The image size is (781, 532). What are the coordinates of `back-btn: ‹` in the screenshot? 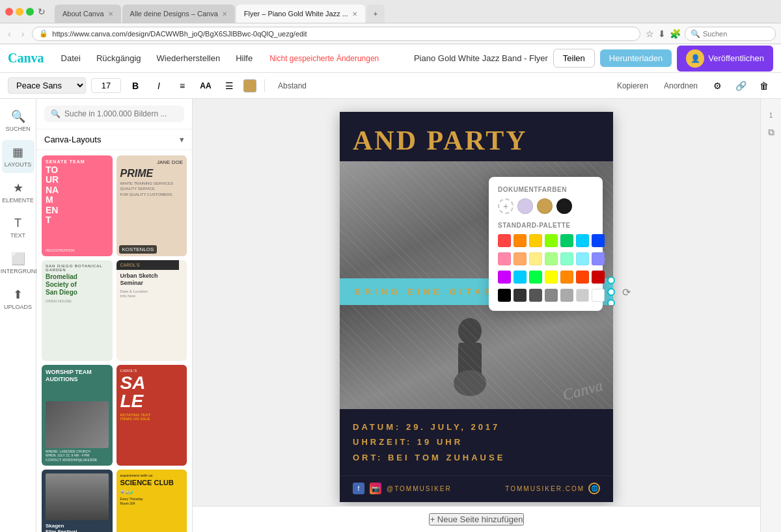 It's located at (9, 34).